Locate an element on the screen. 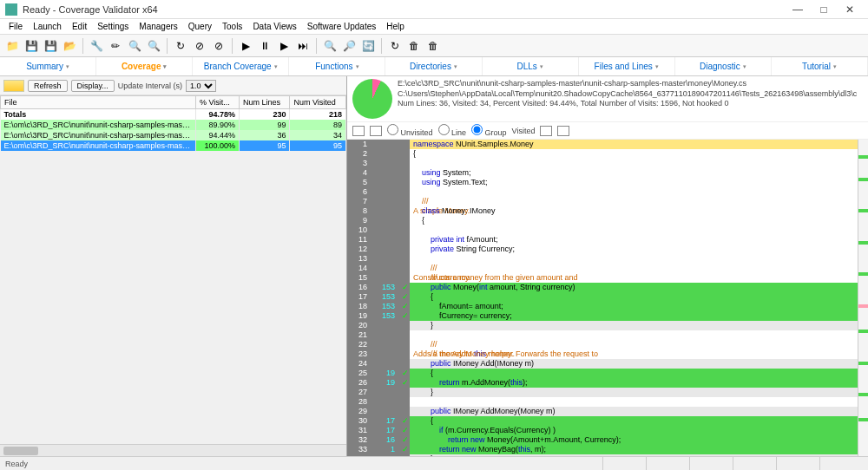  interval-select: 1.0 is located at coordinates (201, 86).